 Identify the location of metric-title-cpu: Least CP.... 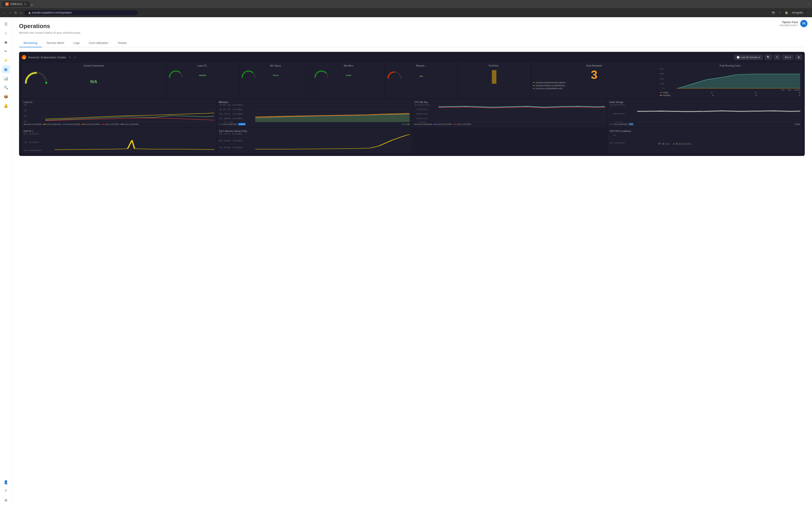
(203, 66).